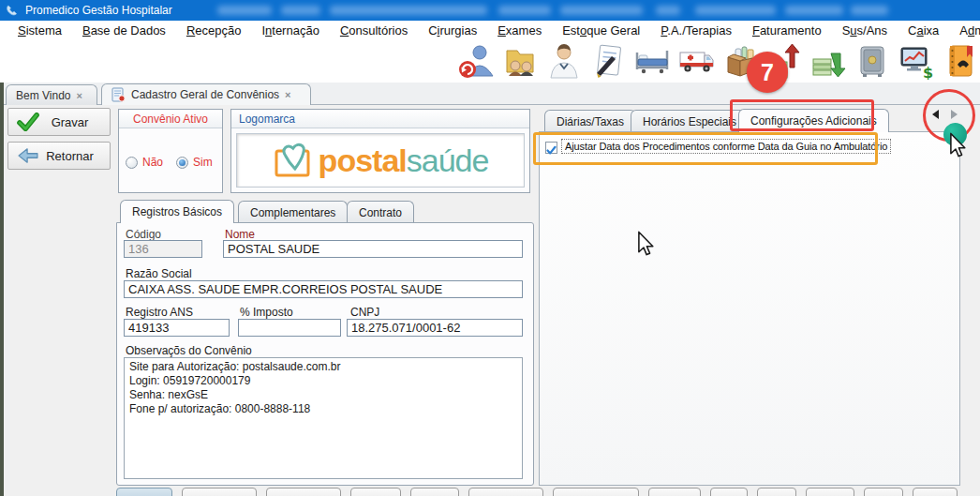  What do you see at coordinates (564, 61) in the screenshot?
I see `doctor-icon` at bounding box center [564, 61].